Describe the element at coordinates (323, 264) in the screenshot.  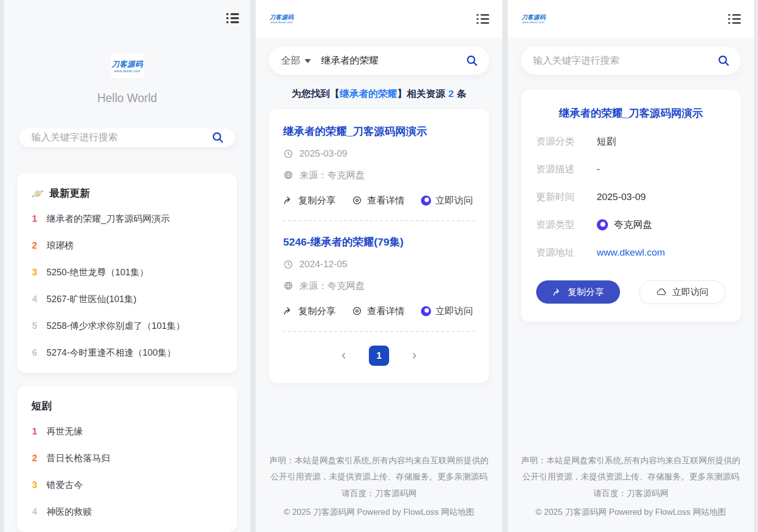
I see `result-date: 2024-12-05` at that location.